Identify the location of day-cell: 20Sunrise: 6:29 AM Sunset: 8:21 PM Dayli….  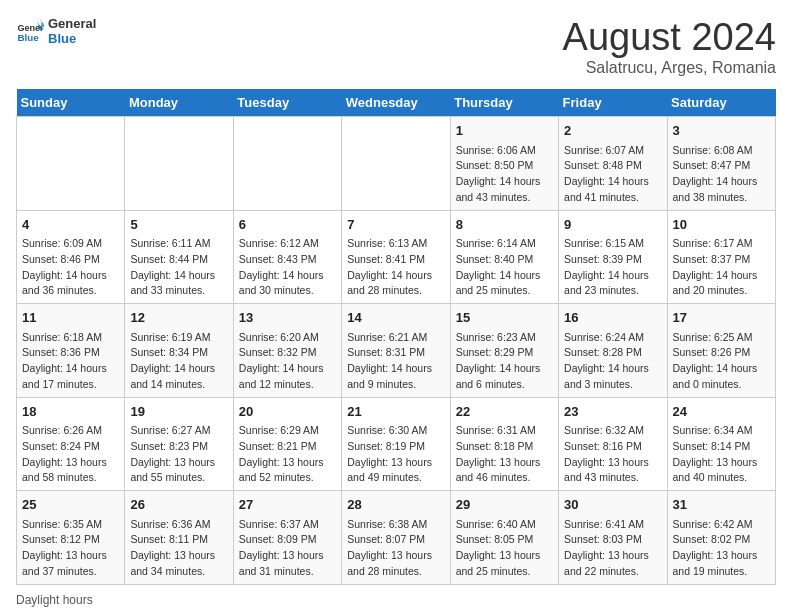
(287, 444).